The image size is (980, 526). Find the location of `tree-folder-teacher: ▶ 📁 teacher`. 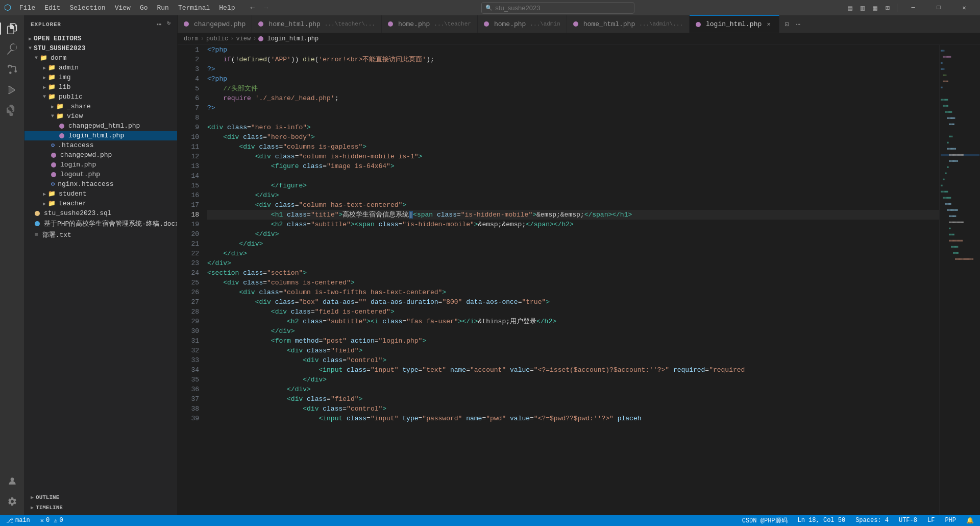

tree-folder-teacher: ▶ 📁 teacher is located at coordinates (101, 203).